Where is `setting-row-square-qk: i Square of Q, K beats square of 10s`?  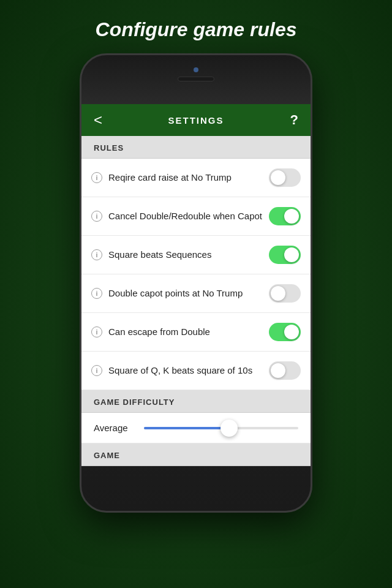 setting-row-square-qk: i Square of Q, K beats square of 10s is located at coordinates (196, 371).